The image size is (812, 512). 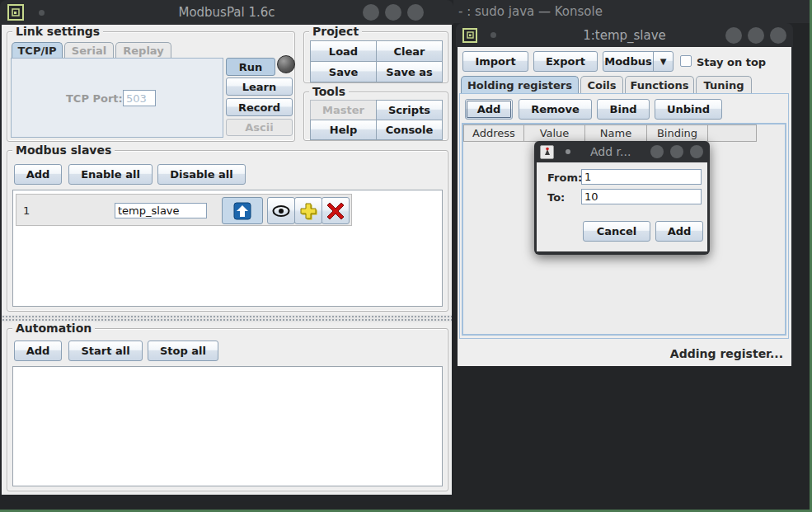 I want to click on register-add-button: Add, so click(x=489, y=109).